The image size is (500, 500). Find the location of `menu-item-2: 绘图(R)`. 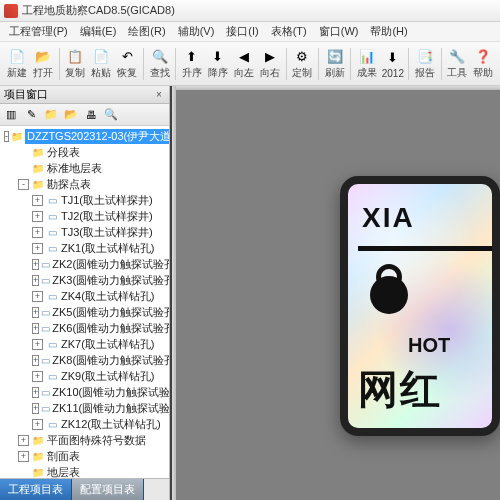

menu-item-2: 绘图(R) is located at coordinates (146, 32).